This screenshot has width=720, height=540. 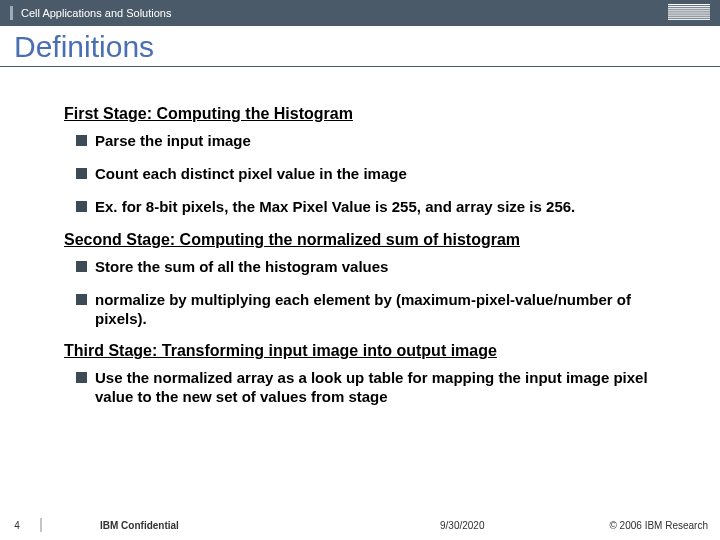 What do you see at coordinates (173, 140) in the screenshot?
I see `bullet-text: Parse the input image` at bounding box center [173, 140].